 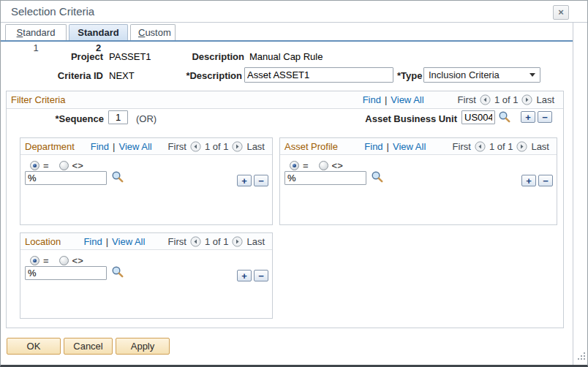 I want to click on page-title: Selection Criteria, so click(x=53, y=12).